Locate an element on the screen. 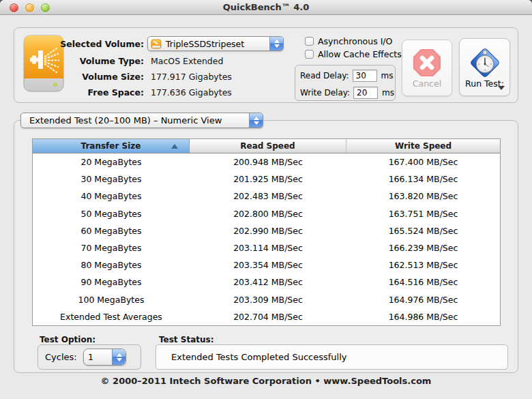 This screenshot has width=532, height=399. table-cell: 163.820 MB/Sec is located at coordinates (423, 196).